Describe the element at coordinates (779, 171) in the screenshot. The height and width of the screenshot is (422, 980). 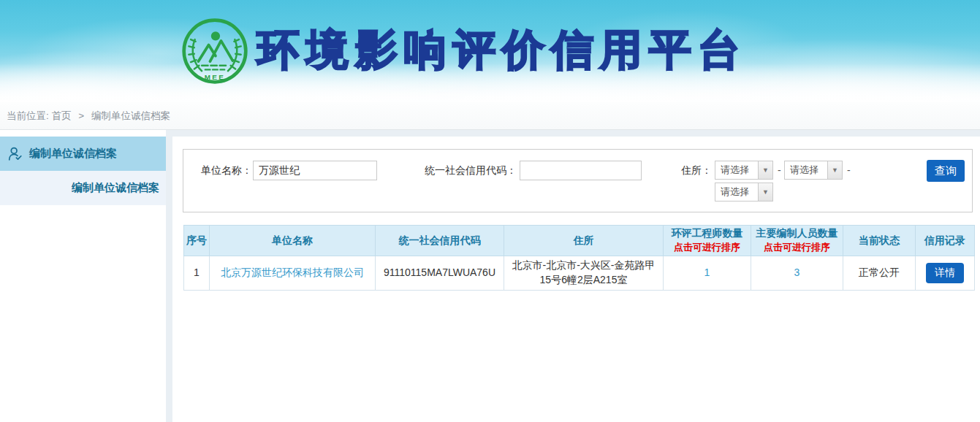
I see `residence-dash-1: -` at that location.